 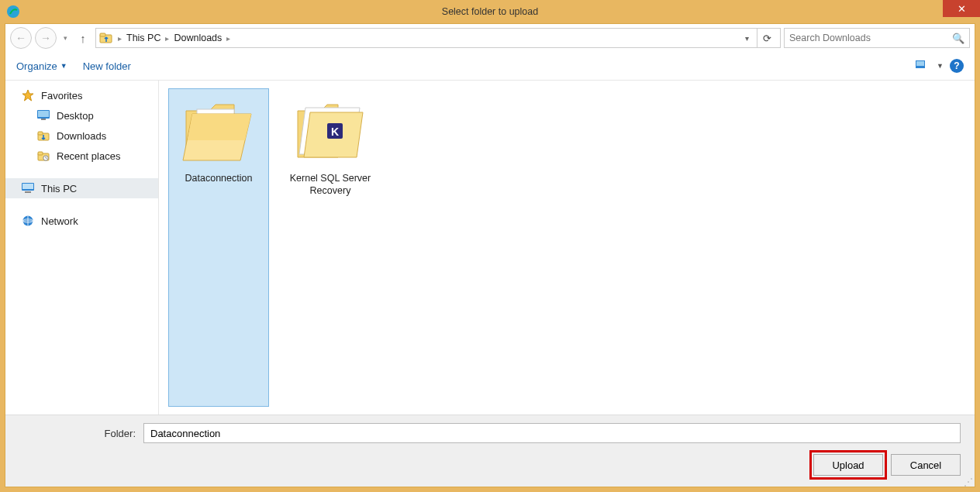 What do you see at coordinates (42, 67) in the screenshot?
I see `organize-menu: Organize ▼` at bounding box center [42, 67].